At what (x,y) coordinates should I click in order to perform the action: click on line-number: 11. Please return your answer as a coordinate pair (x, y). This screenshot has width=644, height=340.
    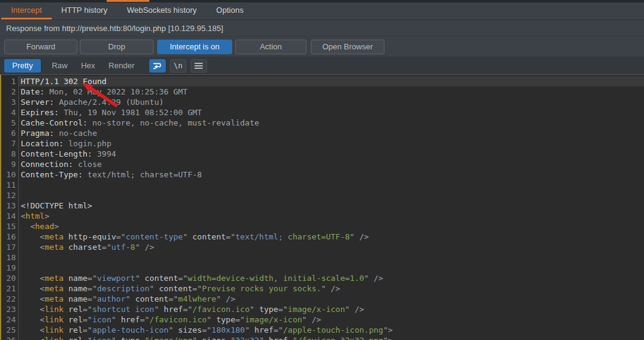
    Looking at the image, I should click on (9, 185).